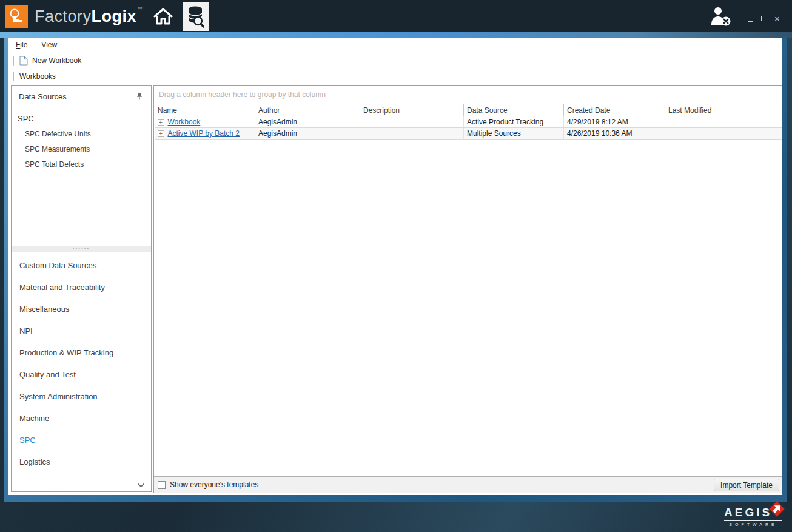  What do you see at coordinates (81, 249) in the screenshot?
I see `panel-splitter: ......` at bounding box center [81, 249].